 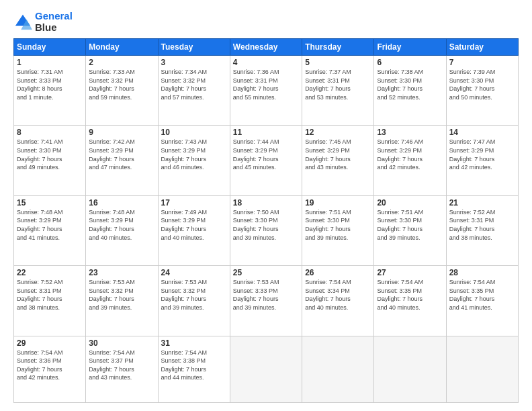 I want to click on day-info: Sunrise: 7:43 AM Sunset: 3:29 PM Dayligh…, so click(x=194, y=154).